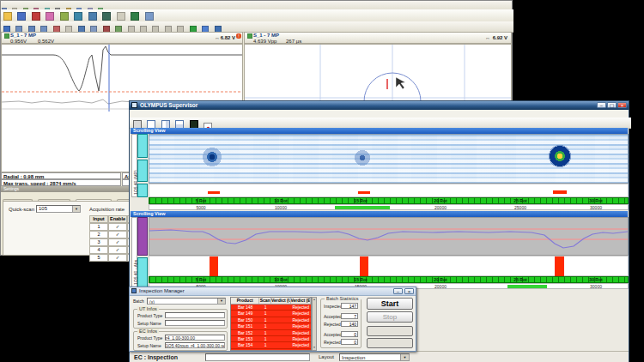 This screenshot has width=644, height=362. What do you see at coordinates (134, 105) in the screenshot?
I see `app-icon` at bounding box center [134, 105].